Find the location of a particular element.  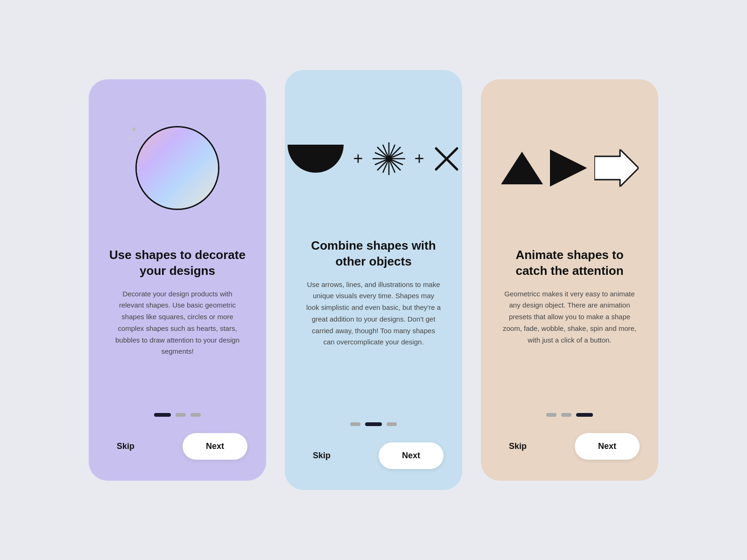

plus-icon-1: + is located at coordinates (358, 159).